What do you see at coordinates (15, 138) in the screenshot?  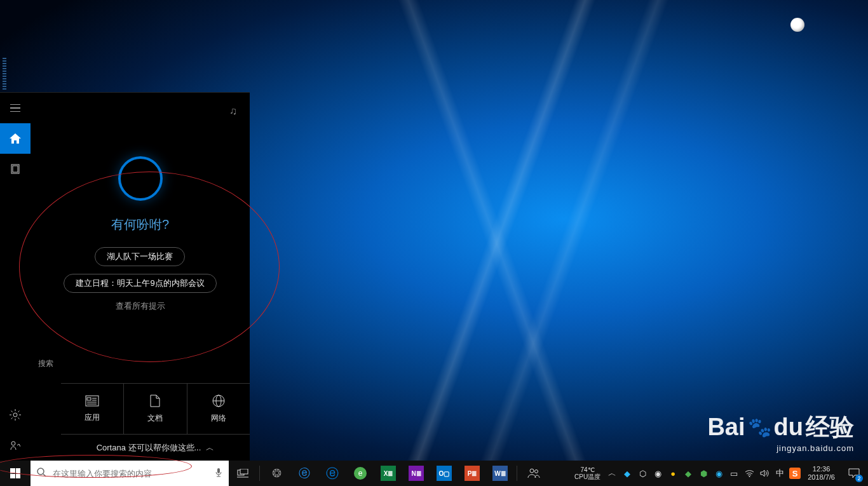 I see `home-icon` at bounding box center [15, 138].